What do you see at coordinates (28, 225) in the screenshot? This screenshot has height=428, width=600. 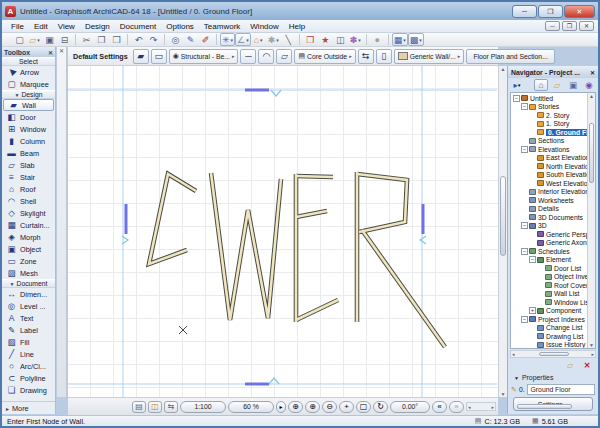 I see `tool-curtain-wall: ▦Curtain...` at bounding box center [28, 225].